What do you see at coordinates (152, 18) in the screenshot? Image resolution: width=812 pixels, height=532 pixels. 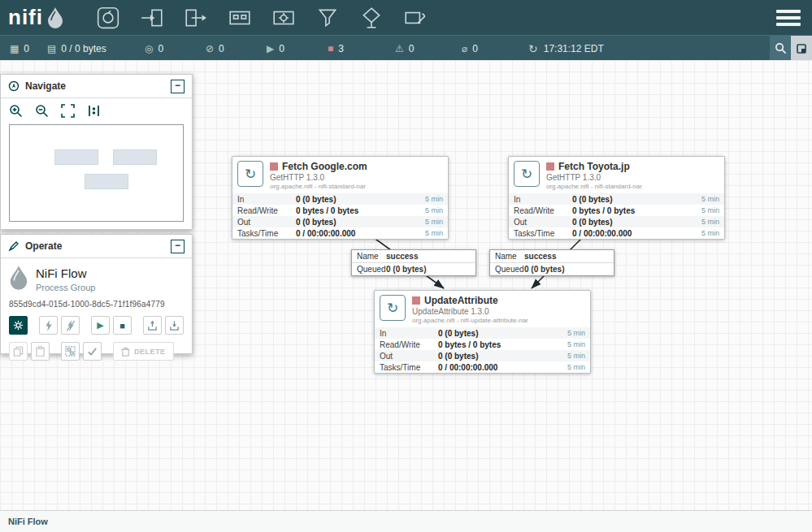 I see `input-port-tool-icon` at bounding box center [152, 18].